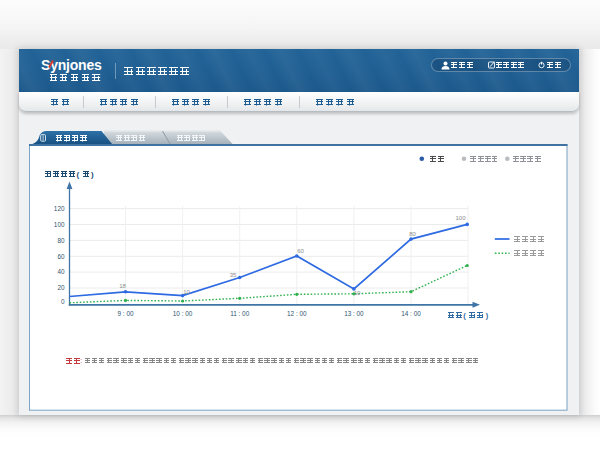  I want to click on svg-text: 120, so click(60, 208).